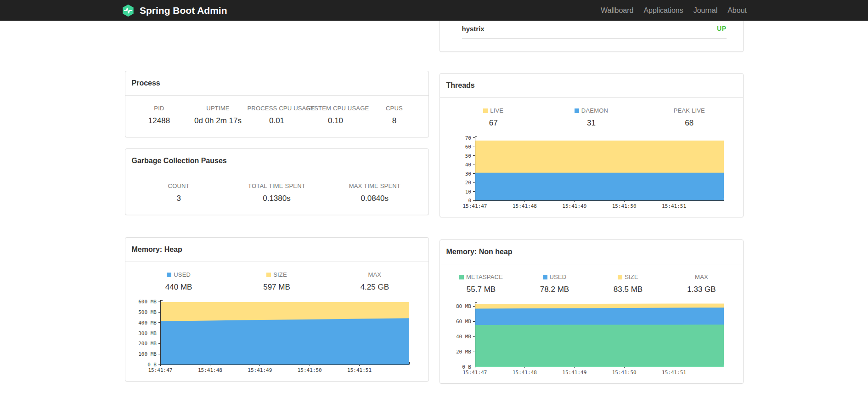 This screenshot has height=410, width=868. I want to click on application-status-panel: hystrix UP, so click(592, 36).